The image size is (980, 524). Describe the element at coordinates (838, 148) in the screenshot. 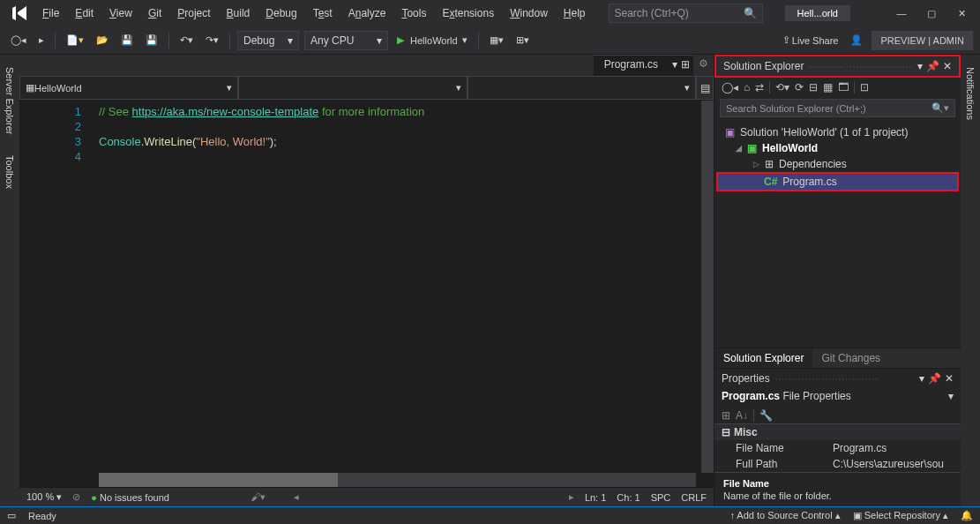

I see `tree-project: ◢ ▣ HelloWorld` at that location.